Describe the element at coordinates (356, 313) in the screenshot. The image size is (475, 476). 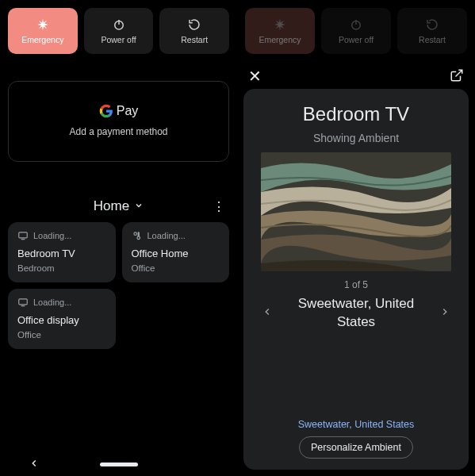
I see `artwork-caption: Sweetwater, United States` at that location.